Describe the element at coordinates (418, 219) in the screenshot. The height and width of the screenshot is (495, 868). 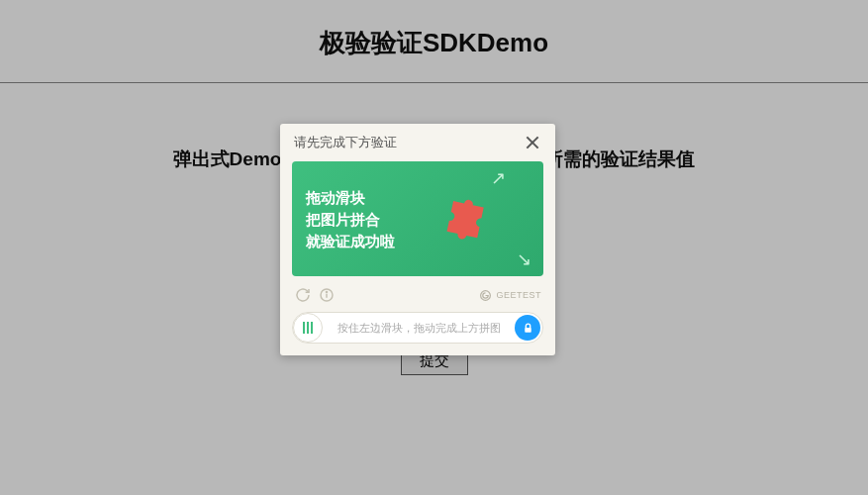
I see `captcha-image: 拖动滑块 把图片拼合 就验证成功啦 ↗ ↘` at that location.